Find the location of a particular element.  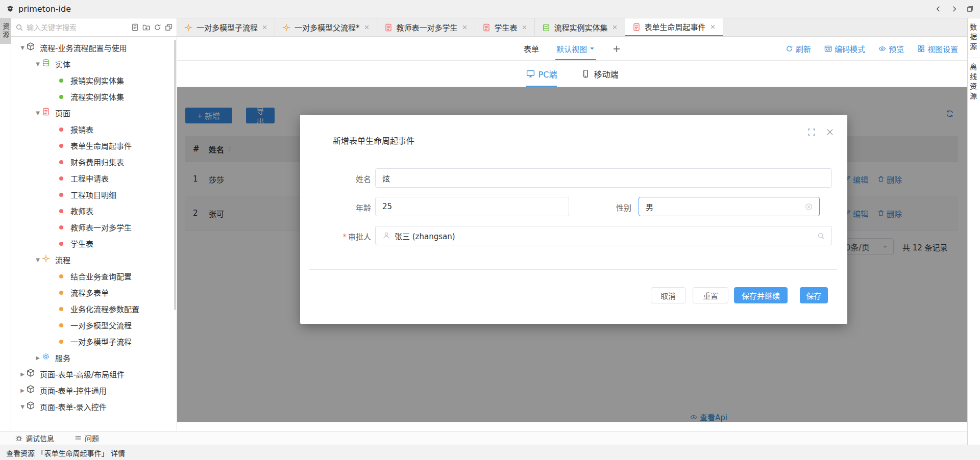

activity-tab-offline-resources: 离线资源 is located at coordinates (974, 83).